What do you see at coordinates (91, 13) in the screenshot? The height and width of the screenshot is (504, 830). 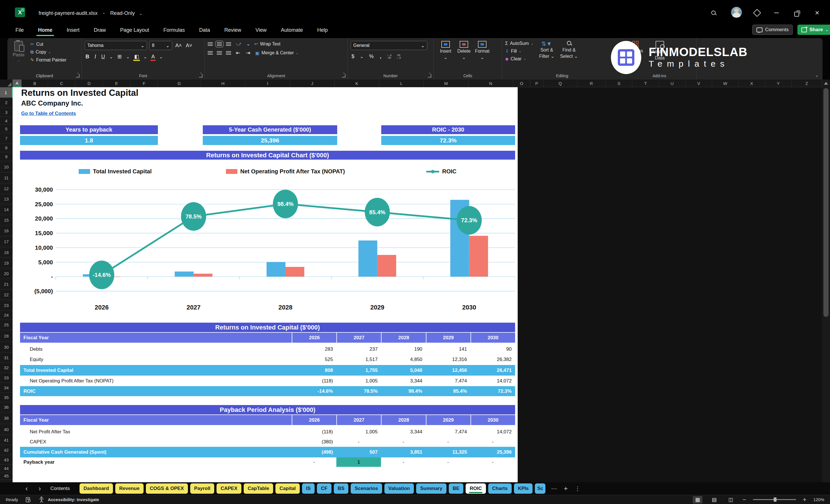 I see `document-title: freight-payment-audit.xlsx - Read-Only ⌄` at bounding box center [91, 13].